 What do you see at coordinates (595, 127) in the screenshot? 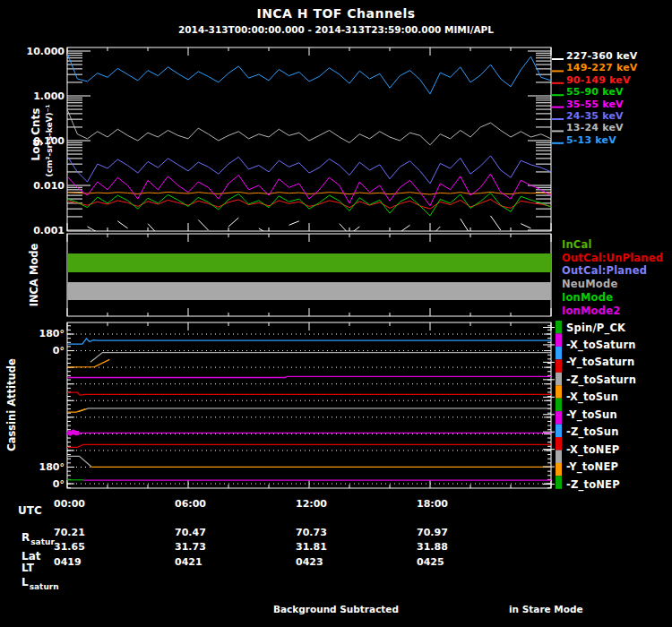
I see `tof-legend-13-24 keV: 13-24 keV` at bounding box center [595, 127].